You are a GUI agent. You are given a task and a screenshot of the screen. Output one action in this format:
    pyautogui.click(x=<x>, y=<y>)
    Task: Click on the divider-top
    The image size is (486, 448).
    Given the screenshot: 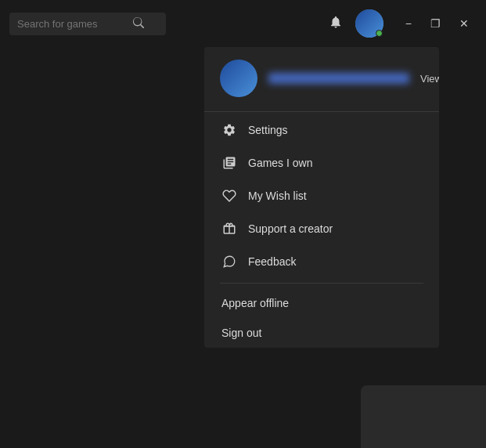 What is the action you would take?
    pyautogui.click(x=322, y=111)
    